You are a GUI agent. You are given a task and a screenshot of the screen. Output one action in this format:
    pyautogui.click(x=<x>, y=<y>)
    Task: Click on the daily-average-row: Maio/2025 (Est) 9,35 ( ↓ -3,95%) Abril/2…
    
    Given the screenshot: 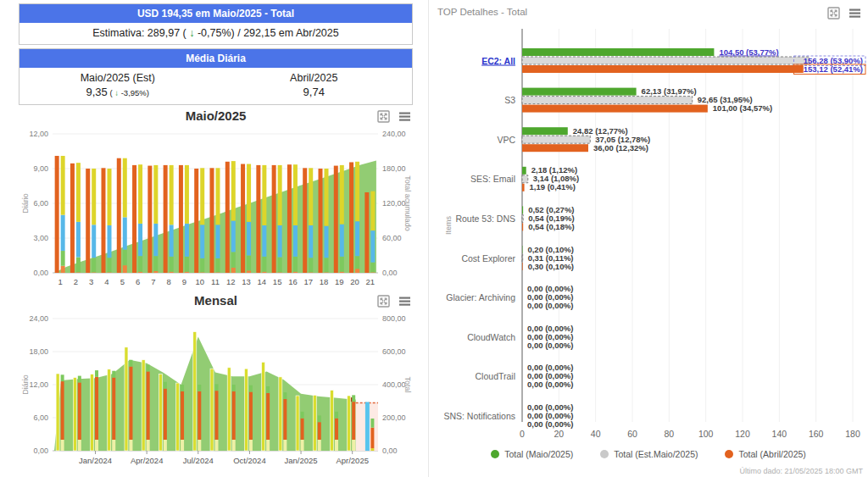 What is the action you would take?
    pyautogui.click(x=215, y=86)
    